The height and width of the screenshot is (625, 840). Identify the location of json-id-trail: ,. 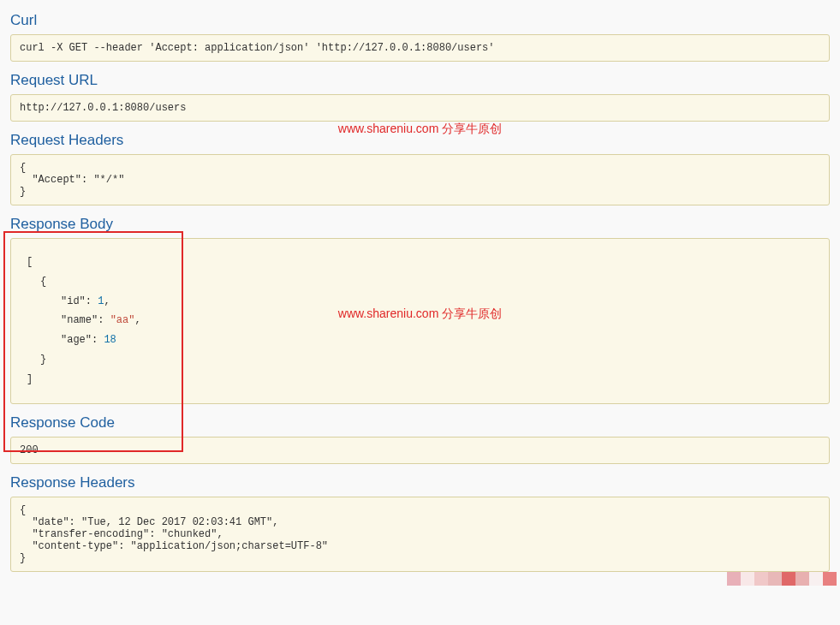
(106, 301).